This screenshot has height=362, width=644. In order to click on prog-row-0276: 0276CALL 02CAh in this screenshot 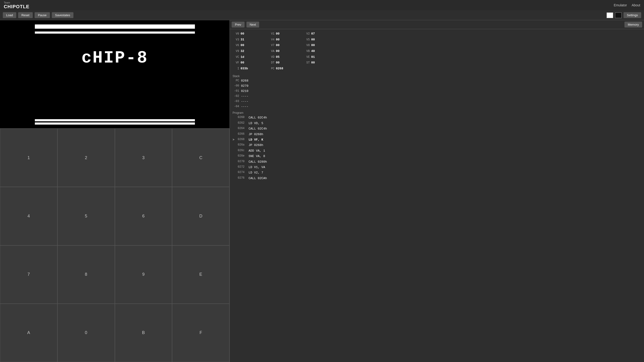, I will do `click(437, 178)`.